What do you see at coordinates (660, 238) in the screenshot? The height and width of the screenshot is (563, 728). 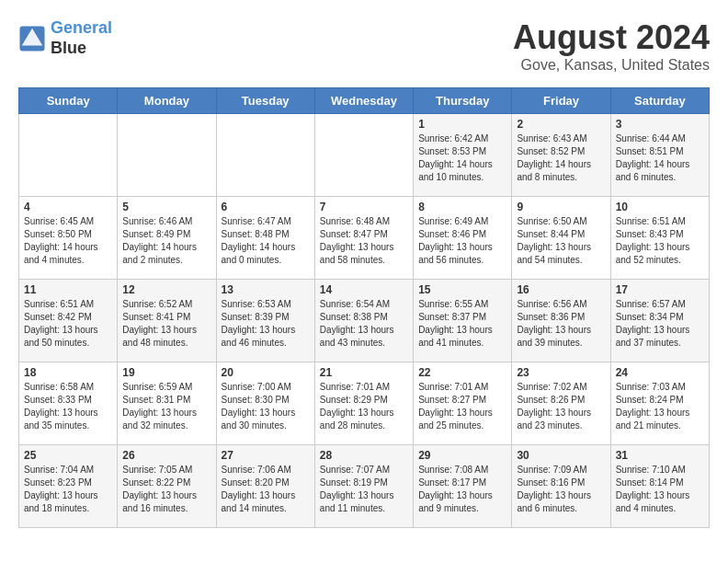 I see `calendar-cell: 10Sunrise: 6:51 AM Sunset: 8:43 PM Dayli…` at bounding box center [660, 238].